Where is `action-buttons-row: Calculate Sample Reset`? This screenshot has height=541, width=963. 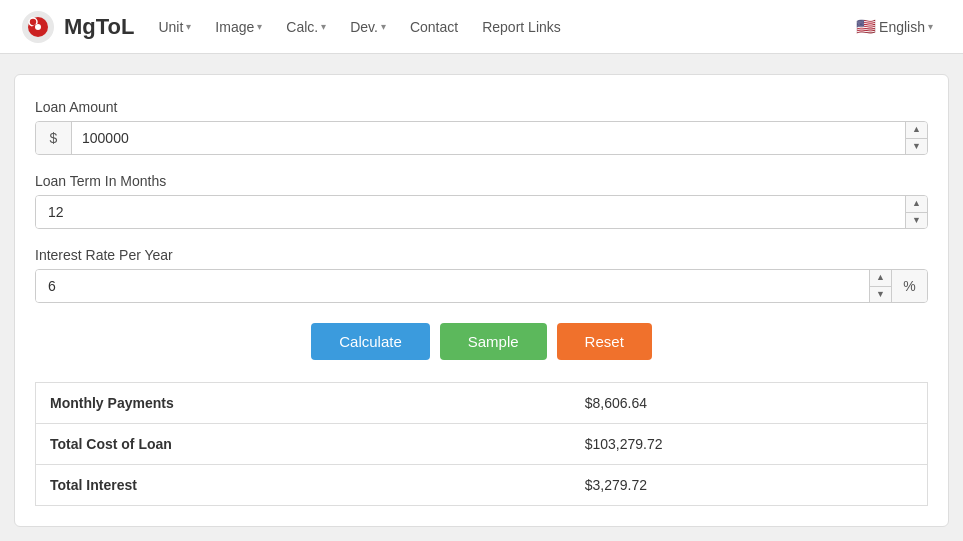 action-buttons-row: Calculate Sample Reset is located at coordinates (482, 342).